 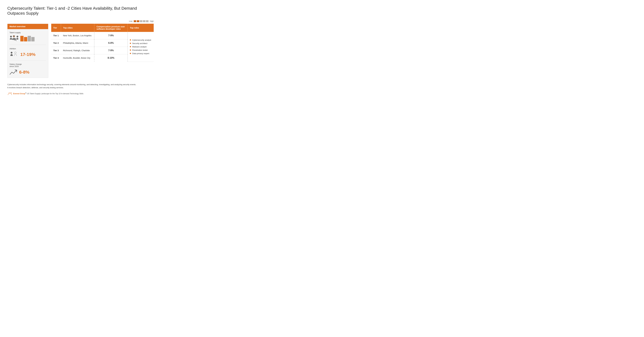 I want to click on everest-mountain-icon, so click(x=10, y=94).